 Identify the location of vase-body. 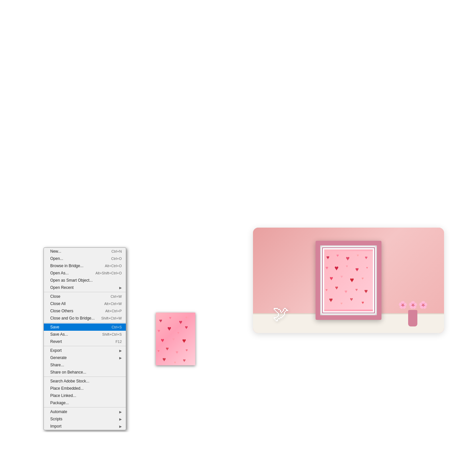
(413, 318).